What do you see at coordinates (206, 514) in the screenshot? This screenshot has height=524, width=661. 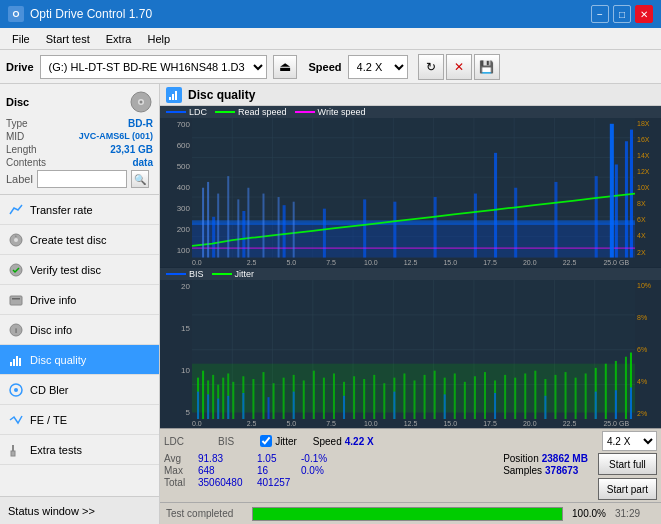 I see `status-text: Test completed` at bounding box center [206, 514].